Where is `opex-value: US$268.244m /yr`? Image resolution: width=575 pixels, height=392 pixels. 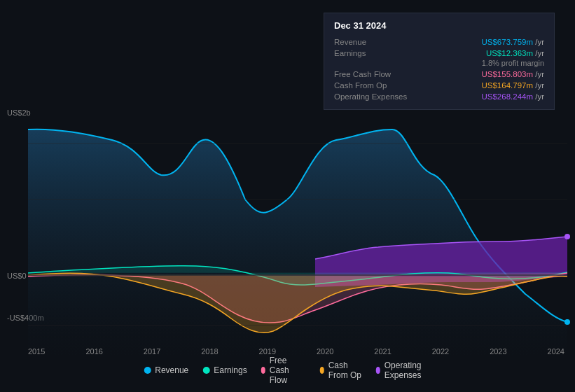
opex-value: US$268.244m /yr is located at coordinates (513, 97).